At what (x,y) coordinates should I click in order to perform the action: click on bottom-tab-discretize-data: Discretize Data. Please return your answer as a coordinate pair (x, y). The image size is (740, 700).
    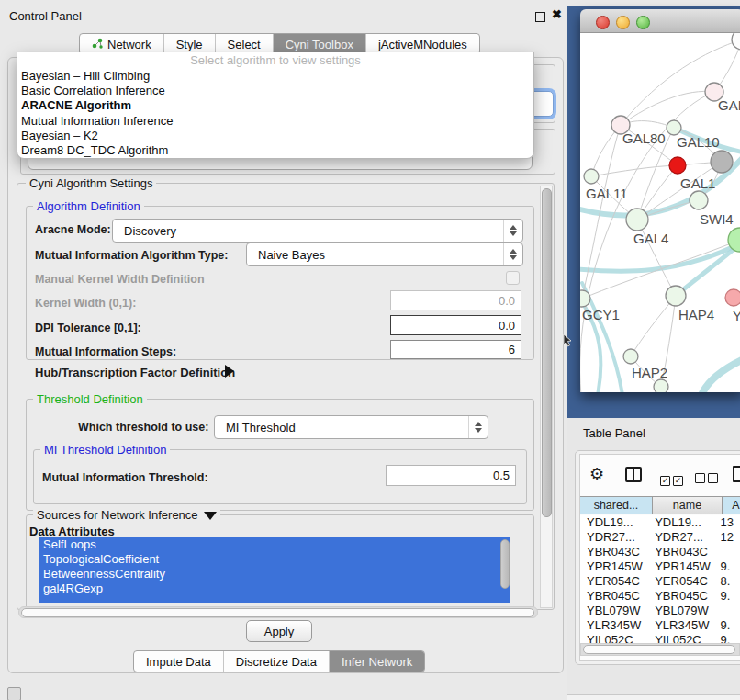
    Looking at the image, I should click on (275, 661).